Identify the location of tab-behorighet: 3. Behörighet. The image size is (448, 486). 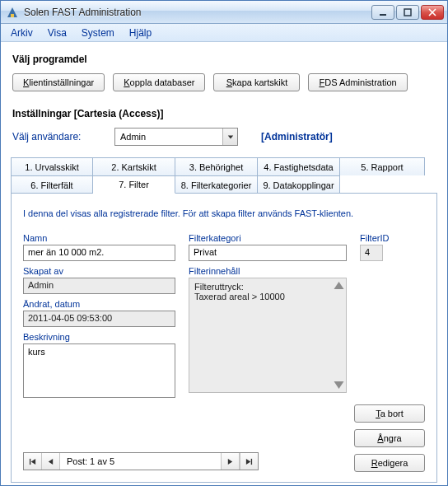
(217, 166).